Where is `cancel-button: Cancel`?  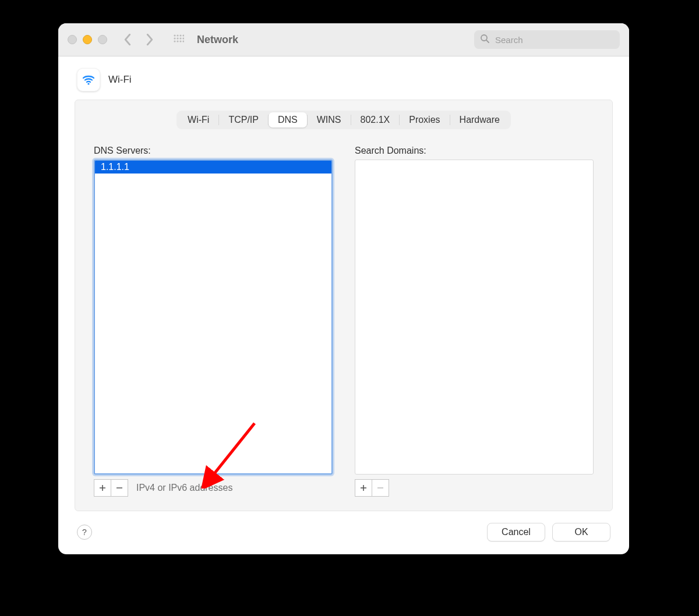
cancel-button: Cancel is located at coordinates (516, 532).